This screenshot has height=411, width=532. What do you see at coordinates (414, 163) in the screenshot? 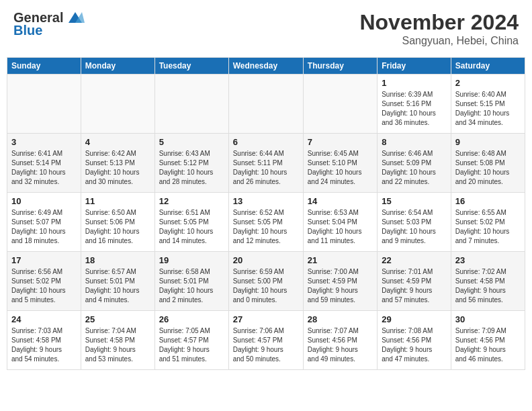
I see `calendar-cell: 8Sunrise: 6:46 AM Sunset: 5:09 PM Daylig…` at bounding box center [414, 163].